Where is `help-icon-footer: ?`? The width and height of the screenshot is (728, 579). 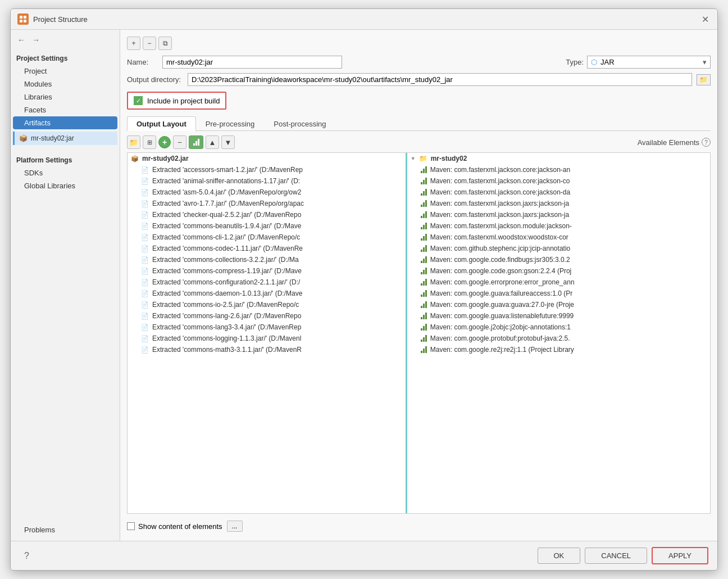
help-icon-footer: ? is located at coordinates (27, 556).